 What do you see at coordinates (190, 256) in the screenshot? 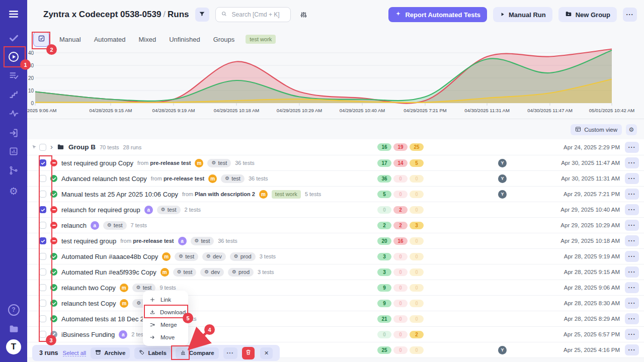
I see `env-tag-label: test` at bounding box center [190, 256].